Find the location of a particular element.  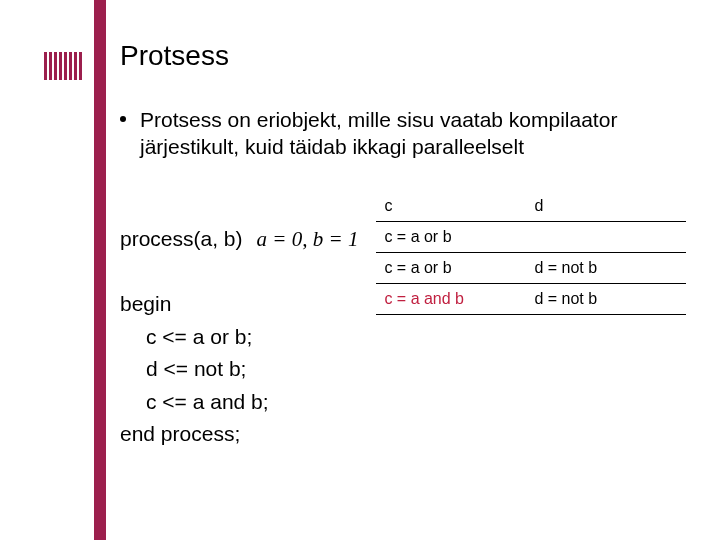

code-line-2: begin is located at coordinates (146, 304).